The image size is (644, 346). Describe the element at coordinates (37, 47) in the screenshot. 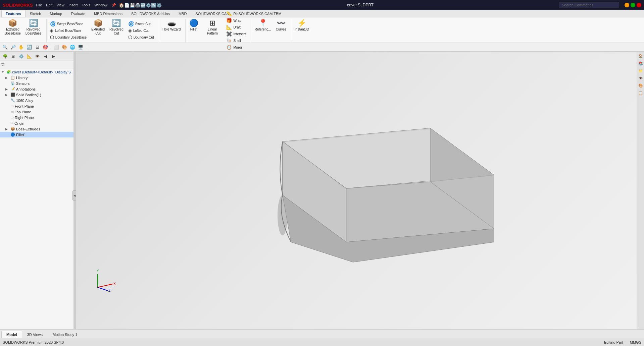

I see `section-view-icon: ⊟` at that location.